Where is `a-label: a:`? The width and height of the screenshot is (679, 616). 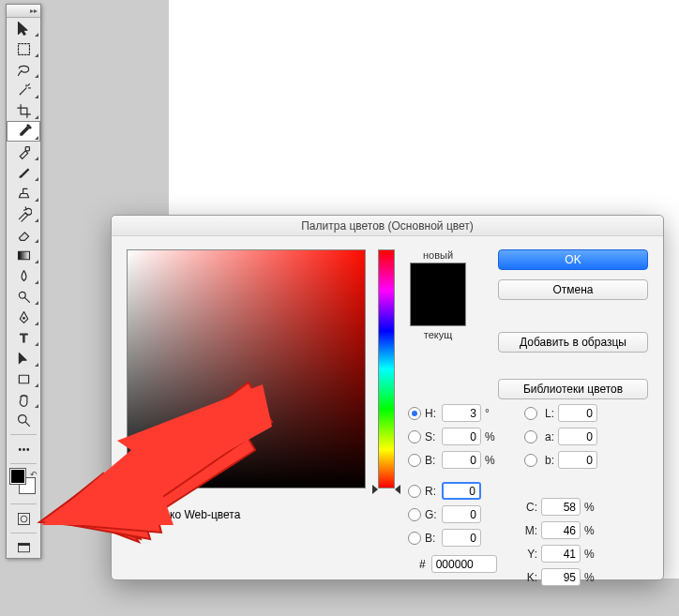
a-label: a: is located at coordinates (550, 437).